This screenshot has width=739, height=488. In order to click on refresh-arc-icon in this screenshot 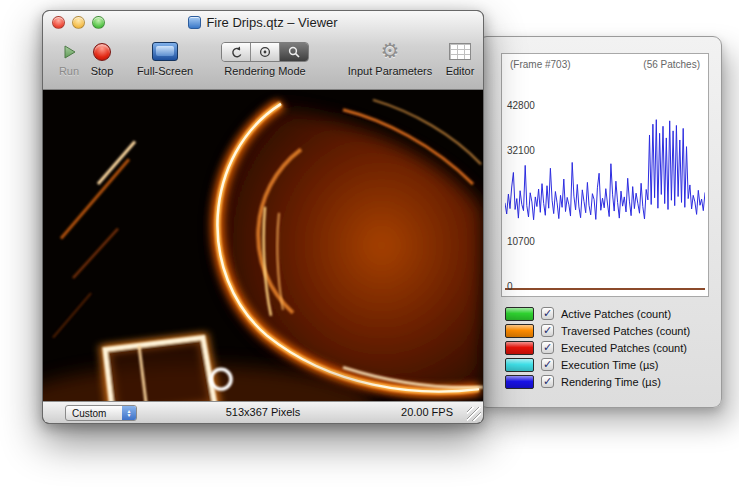, I will do `click(236, 52)`.